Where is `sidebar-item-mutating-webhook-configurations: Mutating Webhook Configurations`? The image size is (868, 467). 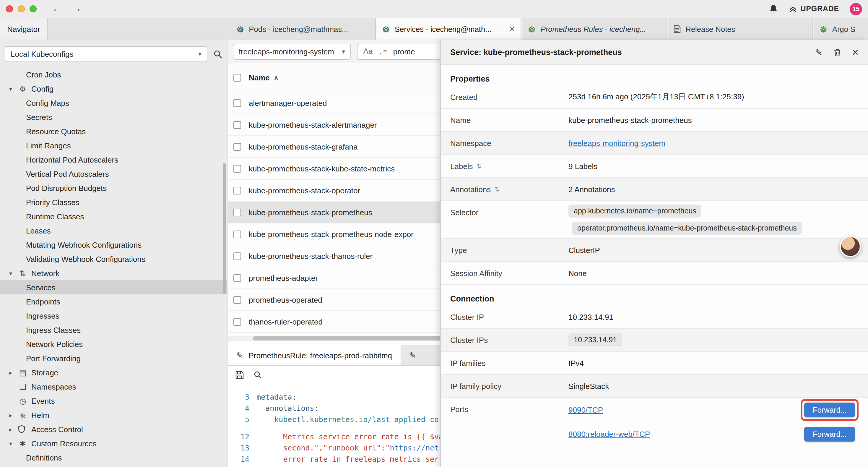
sidebar-item-mutating-webhook-configurations: Mutating Webhook Configurations is located at coordinates (113, 245).